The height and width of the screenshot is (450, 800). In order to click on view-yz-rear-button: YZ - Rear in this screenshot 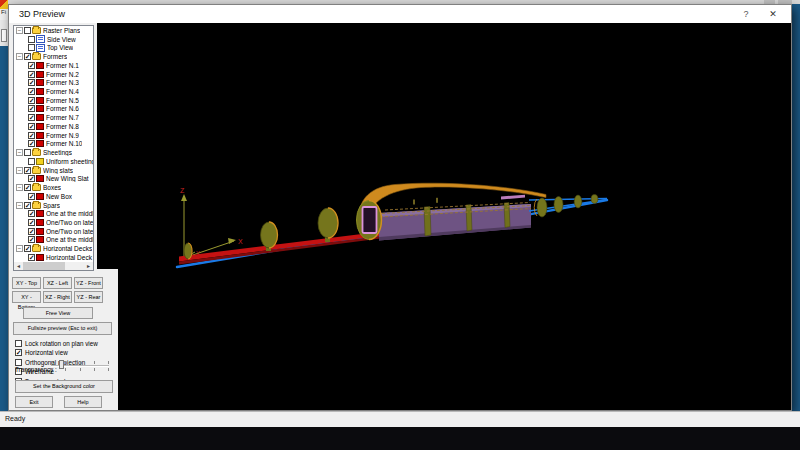, I will do `click(88, 297)`.